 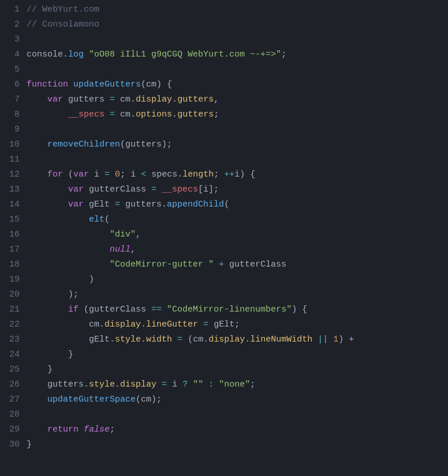 I want to click on token-keyword: function, so click(x=47, y=84).